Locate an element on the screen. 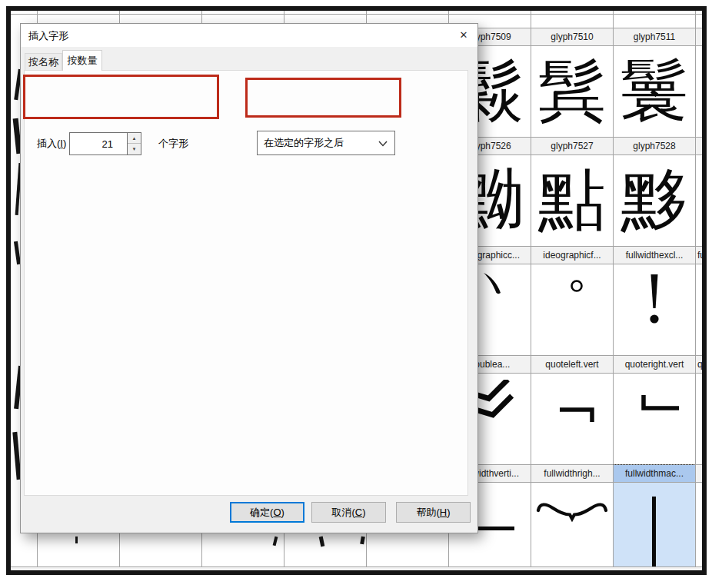 The height and width of the screenshot is (588, 722). ok-button: 确定(O) is located at coordinates (268, 512).